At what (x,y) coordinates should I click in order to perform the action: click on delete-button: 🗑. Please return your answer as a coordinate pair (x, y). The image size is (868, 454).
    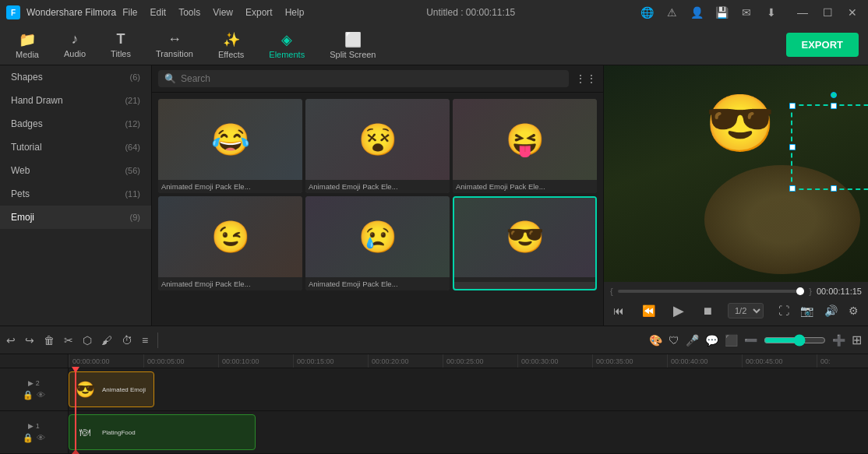
    Looking at the image, I should click on (49, 340).